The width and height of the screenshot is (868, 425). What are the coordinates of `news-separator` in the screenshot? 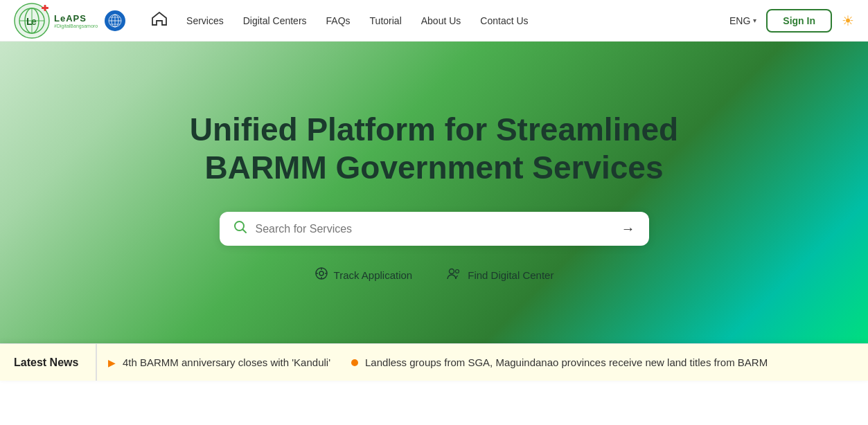 It's located at (341, 363).